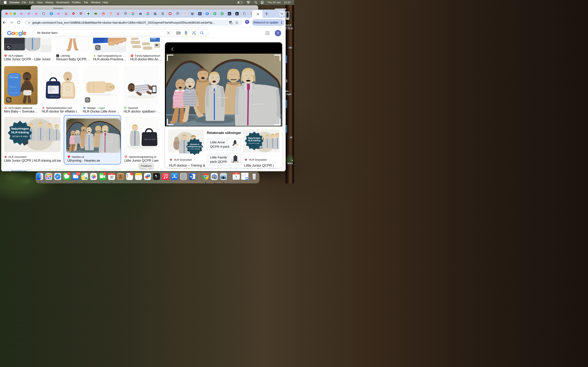  What do you see at coordinates (140, 14) in the screenshot?
I see `svg-text: n` at bounding box center [140, 14].